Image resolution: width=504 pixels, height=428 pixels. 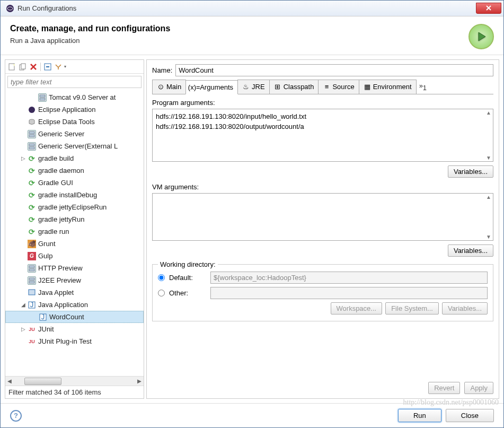 I want to click on tab-main: ⊙Main, so click(x=169, y=87).